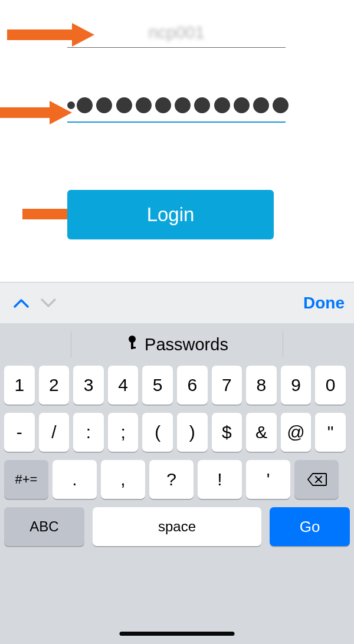 This screenshot has height=644, width=354. What do you see at coordinates (176, 122) in the screenshot?
I see `password-underline` at bounding box center [176, 122].